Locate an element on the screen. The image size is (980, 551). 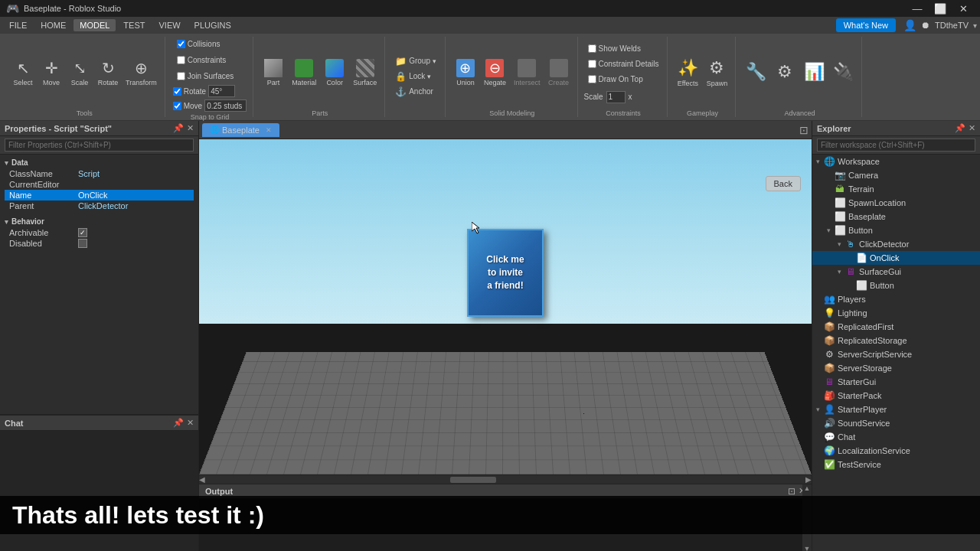
transform-button: ⊕ Transform is located at coordinates (141, 73).